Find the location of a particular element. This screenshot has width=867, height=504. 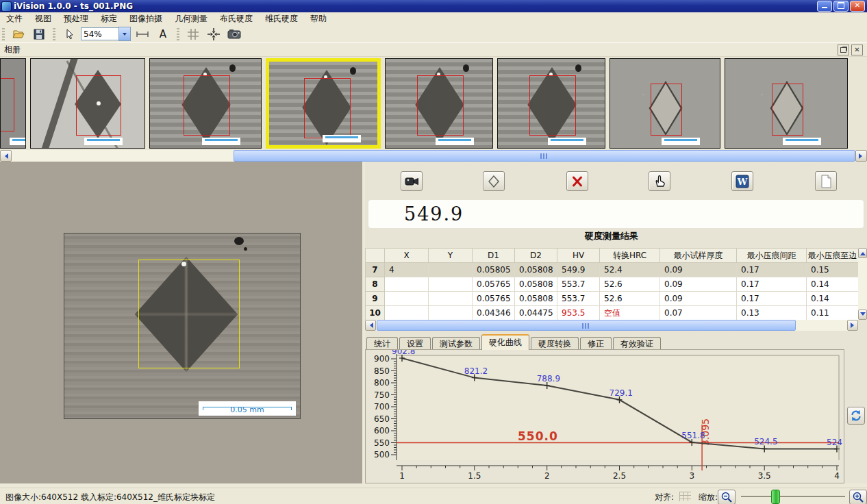

svg-text: 550.0 is located at coordinates (538, 436).